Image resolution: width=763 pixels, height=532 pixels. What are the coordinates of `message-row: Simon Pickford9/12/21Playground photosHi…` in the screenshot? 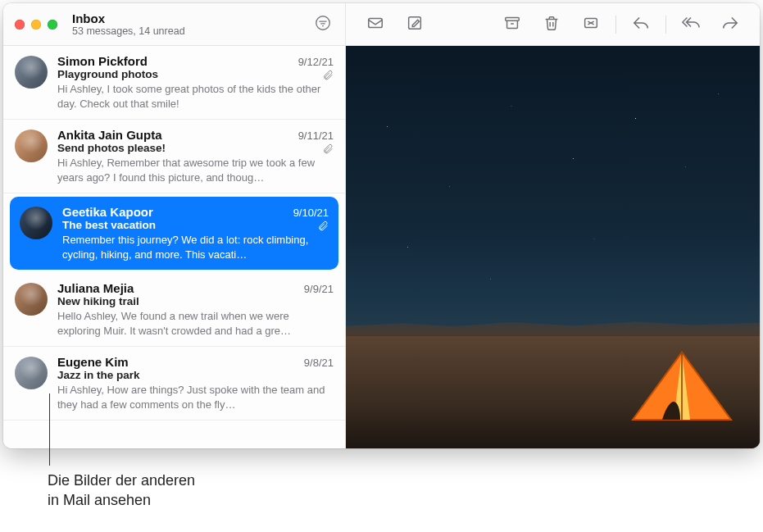 It's located at (174, 83).